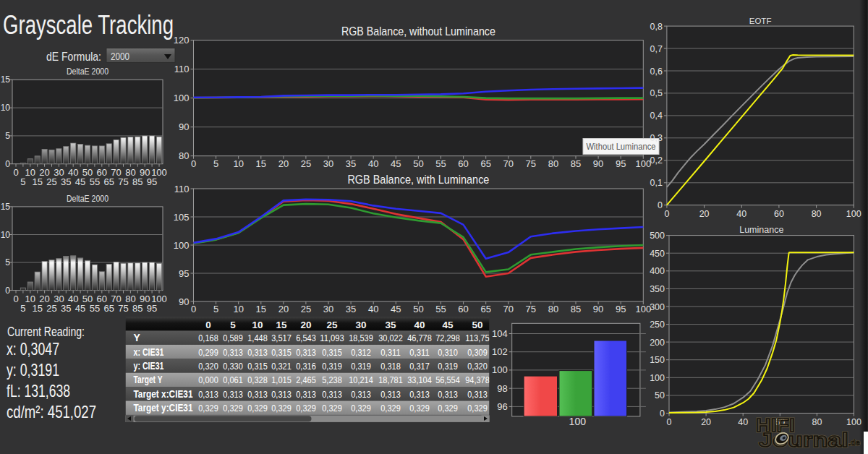 The image size is (868, 454). What do you see at coordinates (657, 160) in the screenshot?
I see `svg-text: 0,2` at bounding box center [657, 160].